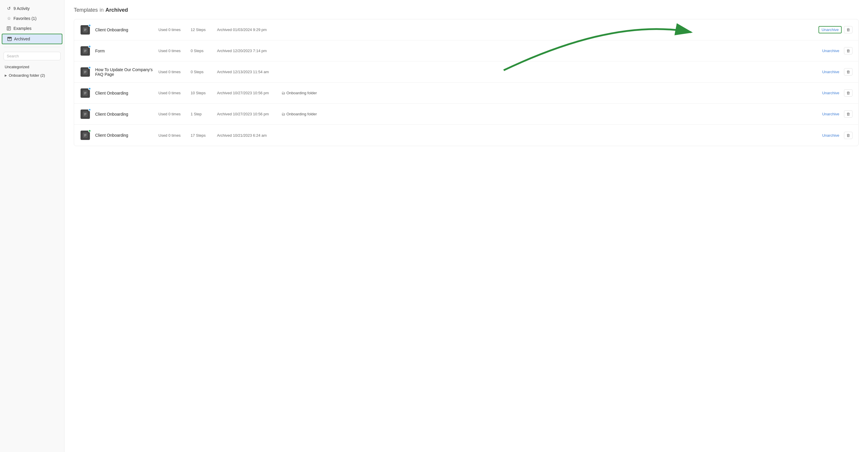 The width and height of the screenshot is (868, 452). I want to click on sidebar: ↺ 9 Activity ☆ Favorites (1) Examples Ar…, so click(32, 226).